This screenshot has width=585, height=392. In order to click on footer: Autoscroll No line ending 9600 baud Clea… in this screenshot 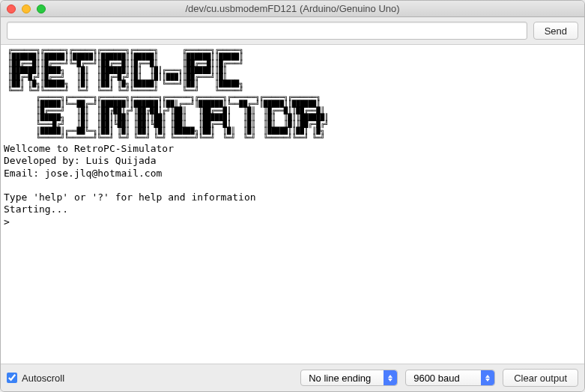, I will do `click(292, 378)`.